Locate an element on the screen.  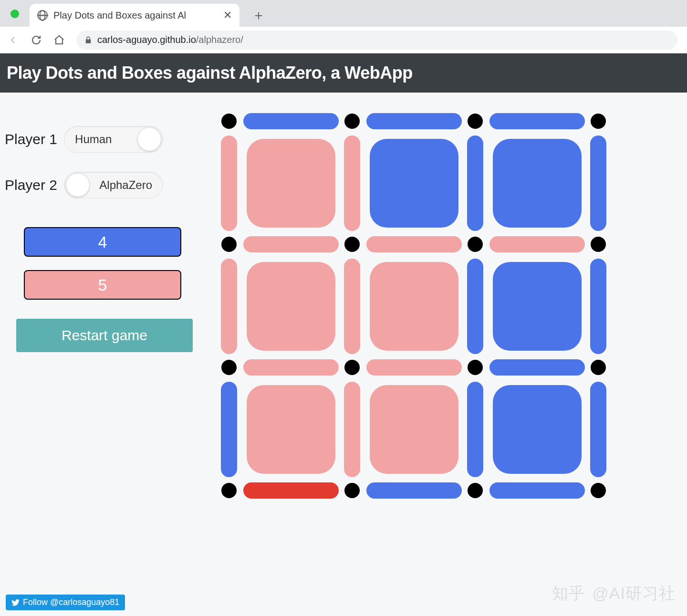
player2-toggle-text: AlphaZero is located at coordinates (126, 185).